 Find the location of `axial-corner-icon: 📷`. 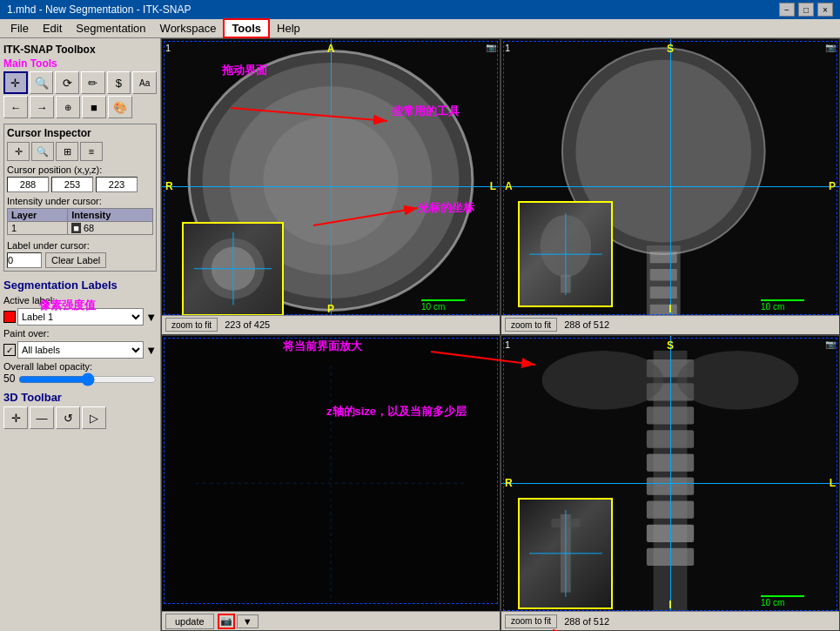

axial-corner-icon: 📷 is located at coordinates (491, 47).